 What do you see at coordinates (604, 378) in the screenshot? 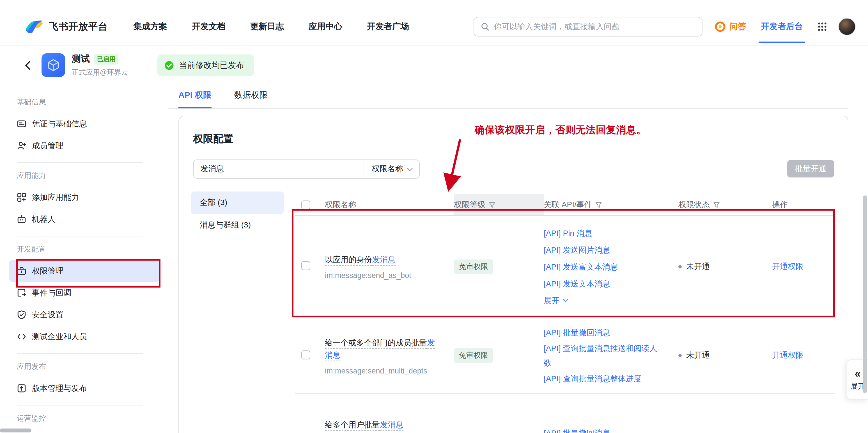
I see `api-link: [API] 查询批量消息整体进度` at bounding box center [604, 378].